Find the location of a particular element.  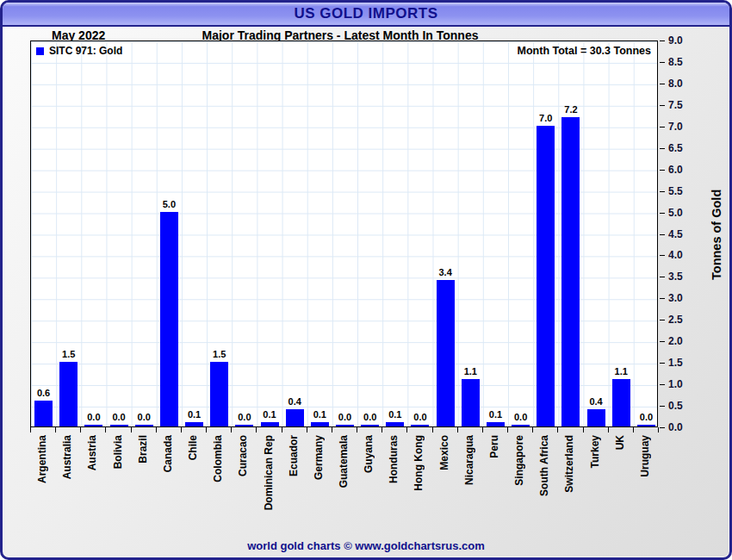

bar-value-label: 3.4 is located at coordinates (444, 272).